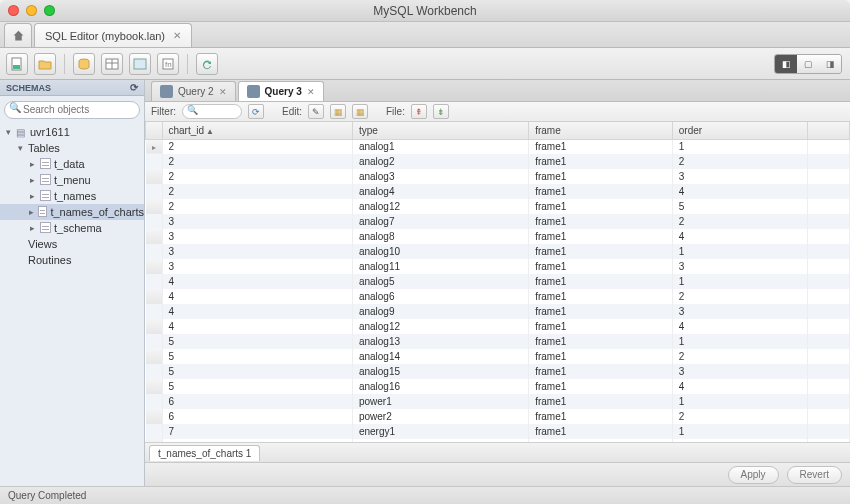 This screenshot has width=850, height=504. What do you see at coordinates (440, 222) in the screenshot?
I see `cell: analog7` at bounding box center [440, 222].